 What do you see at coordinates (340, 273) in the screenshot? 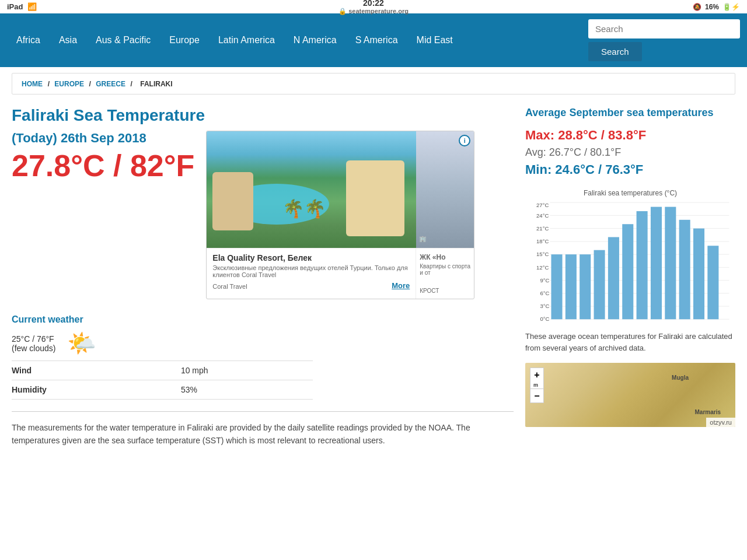
I see `ad-text-row: Ela Quality Resort, Белек Эксклюзивные п…` at bounding box center [340, 273].